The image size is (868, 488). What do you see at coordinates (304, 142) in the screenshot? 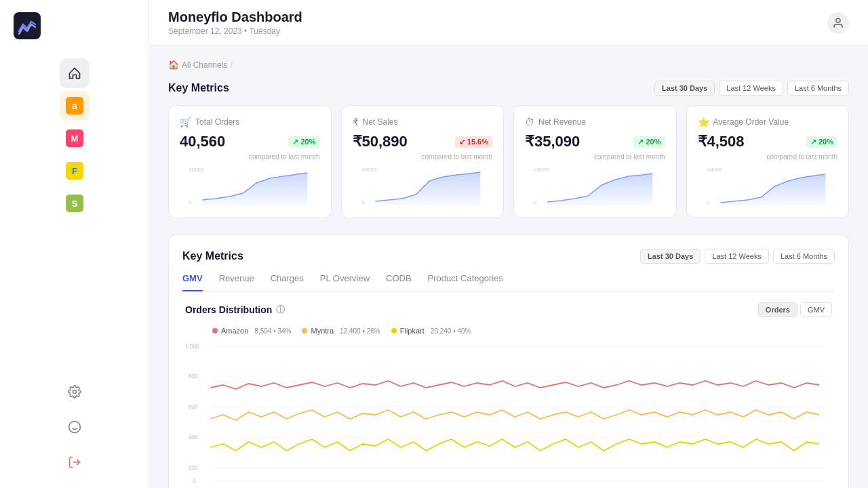
I see `total-orders-badge: ↗ 20%` at bounding box center [304, 142].